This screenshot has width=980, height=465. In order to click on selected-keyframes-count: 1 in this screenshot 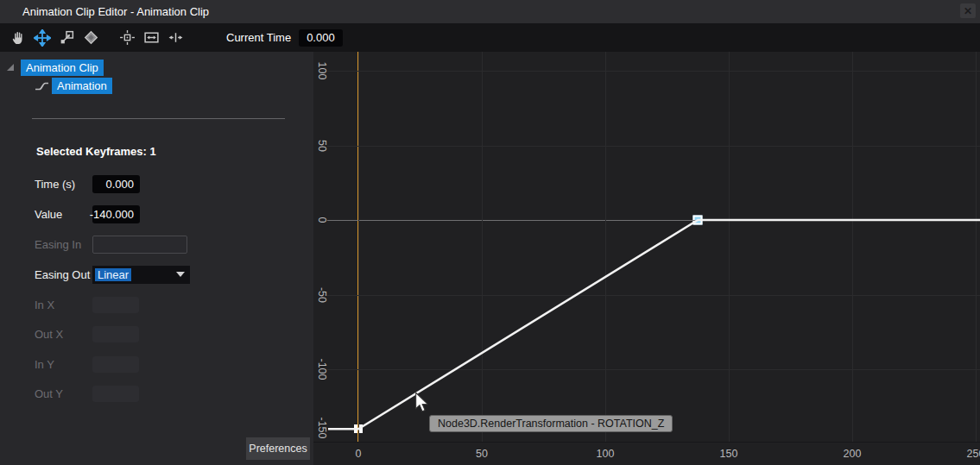, I will do `click(154, 152)`.